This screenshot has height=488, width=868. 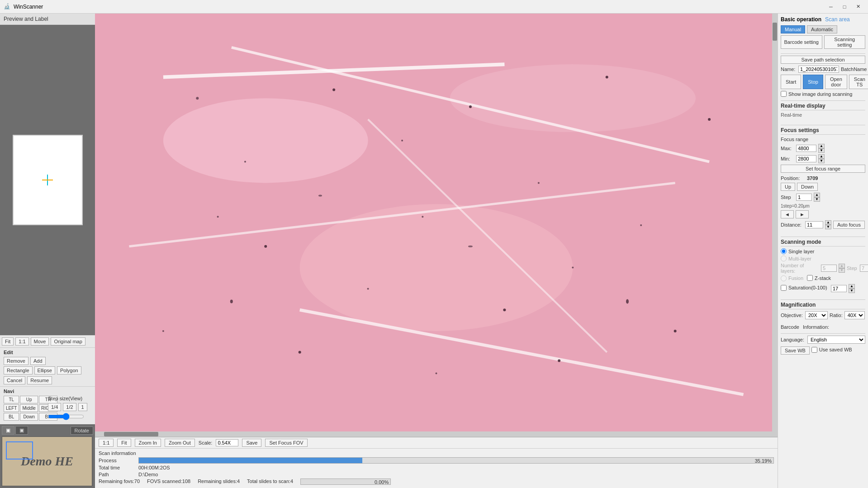 What do you see at coordinates (29, 417) in the screenshot?
I see `navi-down-button: Down` at bounding box center [29, 417].